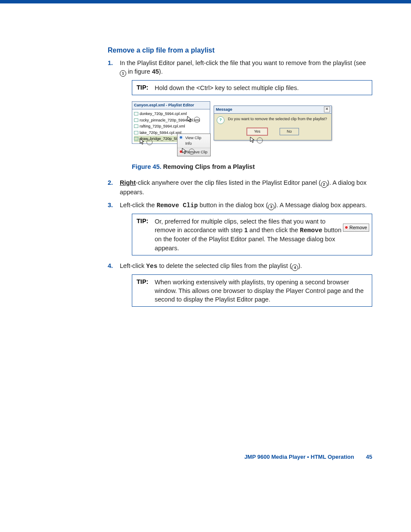 The width and height of the screenshot is (411, 532). Describe the element at coordinates (252, 129) in the screenshot. I see `figure-45: Canyon.espl.xml - Playlist Editor donkey…` at that location.